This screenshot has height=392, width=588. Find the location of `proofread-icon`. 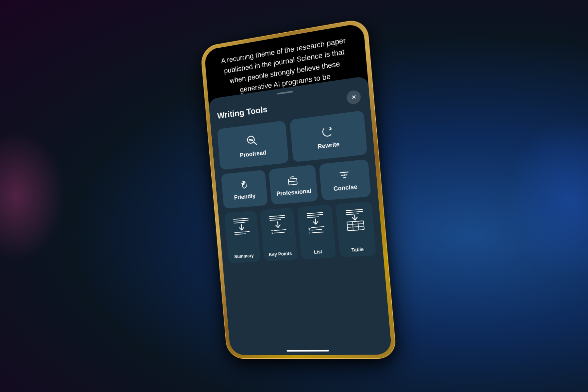

proofread-icon is located at coordinates (252, 140).